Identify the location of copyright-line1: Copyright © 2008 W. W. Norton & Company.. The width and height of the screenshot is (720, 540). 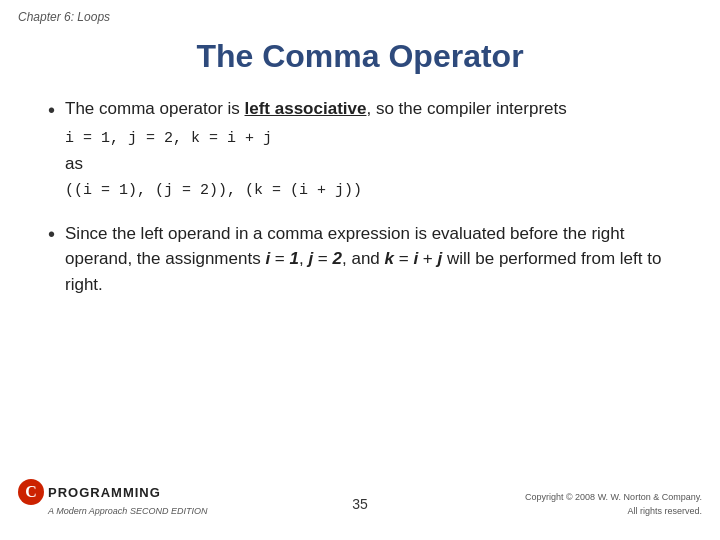
(614, 497).